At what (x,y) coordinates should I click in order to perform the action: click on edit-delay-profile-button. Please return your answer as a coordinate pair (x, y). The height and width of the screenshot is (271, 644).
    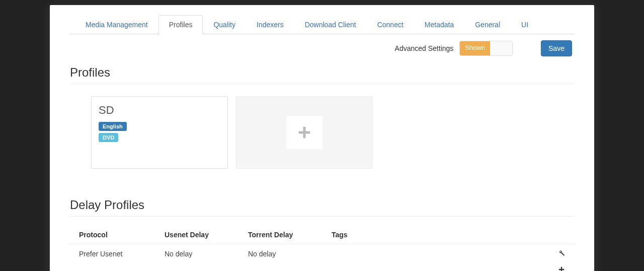
    Looking at the image, I should click on (561, 254).